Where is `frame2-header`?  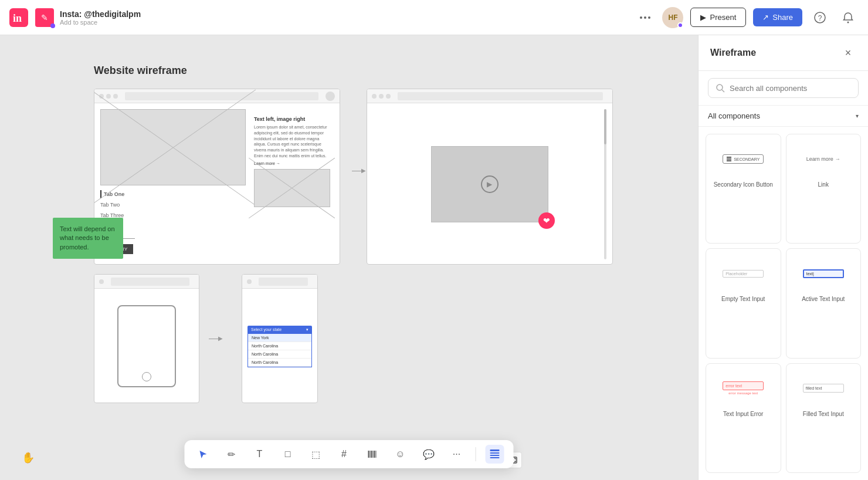
frame2-header is located at coordinates (490, 96).